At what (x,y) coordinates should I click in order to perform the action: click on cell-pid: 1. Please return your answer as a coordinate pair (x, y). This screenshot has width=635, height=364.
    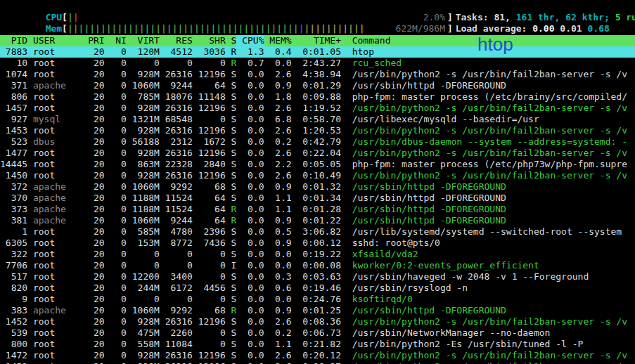
    Looking at the image, I should click on (14, 232).